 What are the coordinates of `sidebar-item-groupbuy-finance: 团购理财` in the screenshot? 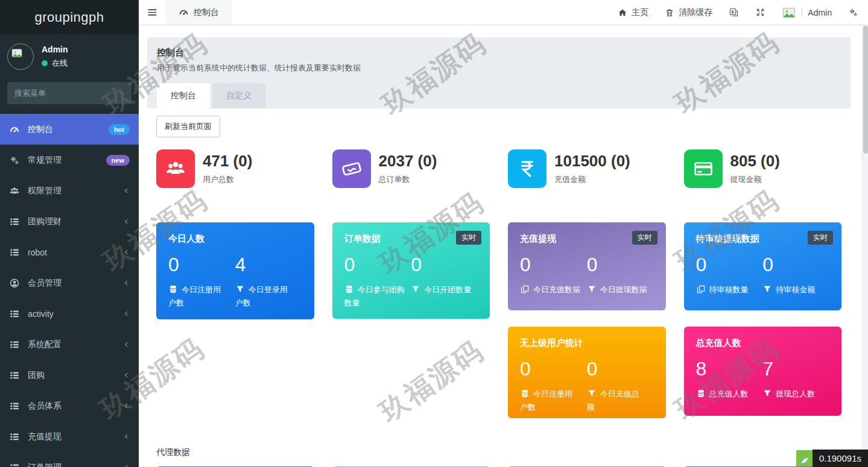 It's located at (69, 222).